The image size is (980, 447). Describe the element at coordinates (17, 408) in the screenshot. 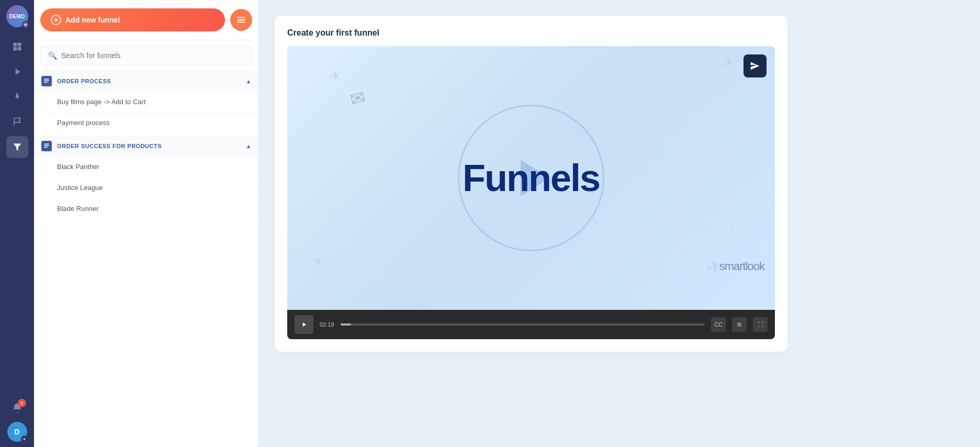

I see `nav-icon-notifications: 3` at that location.